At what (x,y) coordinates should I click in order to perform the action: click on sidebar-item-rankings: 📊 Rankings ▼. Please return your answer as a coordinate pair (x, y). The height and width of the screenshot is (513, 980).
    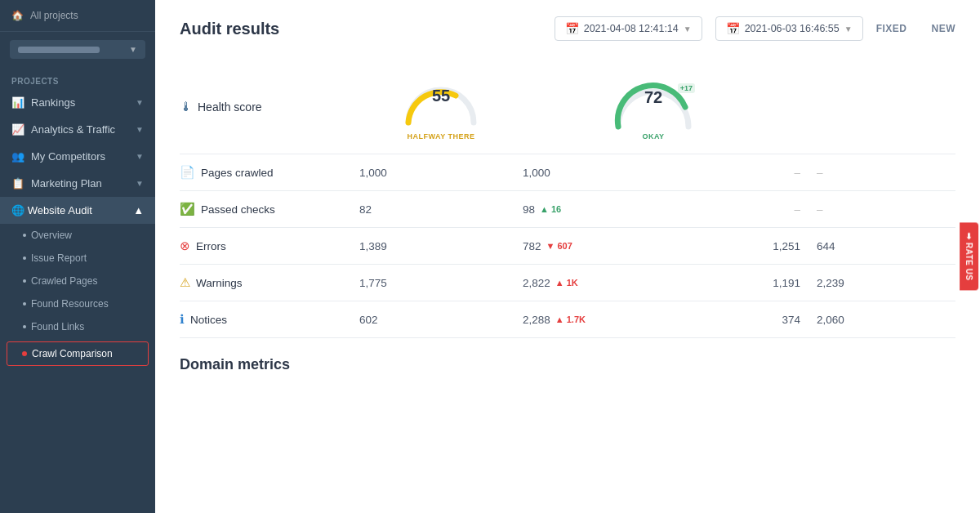
    Looking at the image, I should click on (78, 103).